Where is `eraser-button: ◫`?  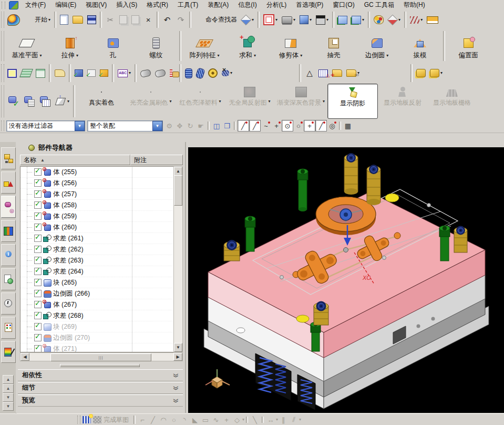
eraser-button: ◫ is located at coordinates (217, 126).